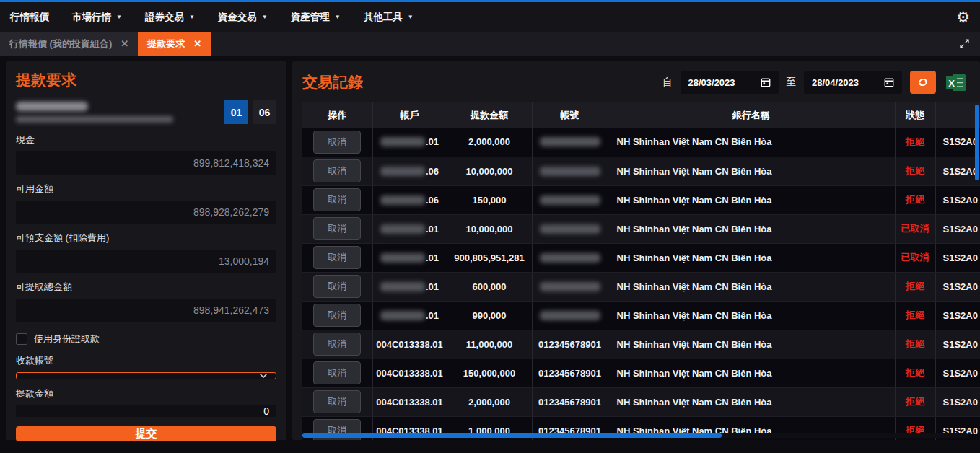 The image size is (980, 453). What do you see at coordinates (641, 200) in the screenshot?
I see `table-row: 取消.06150,000NH Shinhan Việt Nam CN Biên …` at bounding box center [641, 200].